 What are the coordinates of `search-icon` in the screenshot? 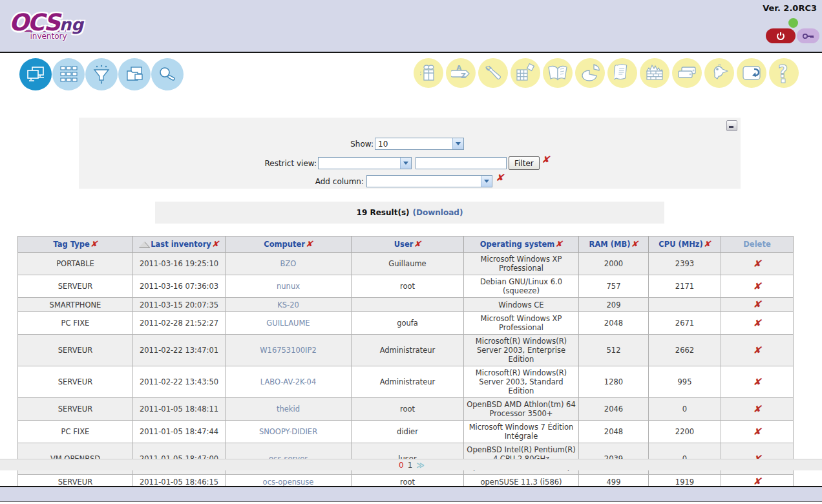 It's located at (167, 74).